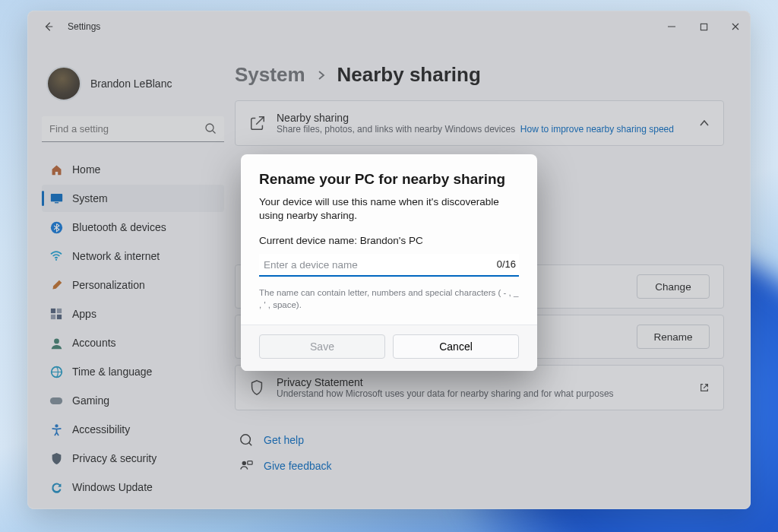 The width and height of the screenshot is (778, 532). I want to click on dialog-description: Your device will use this name when it's…, so click(389, 209).